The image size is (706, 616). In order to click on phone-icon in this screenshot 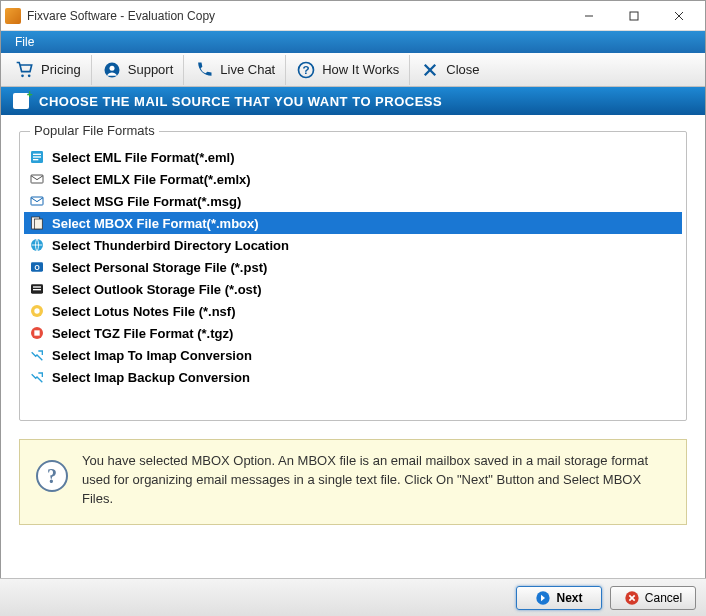, I will do `click(204, 70)`.